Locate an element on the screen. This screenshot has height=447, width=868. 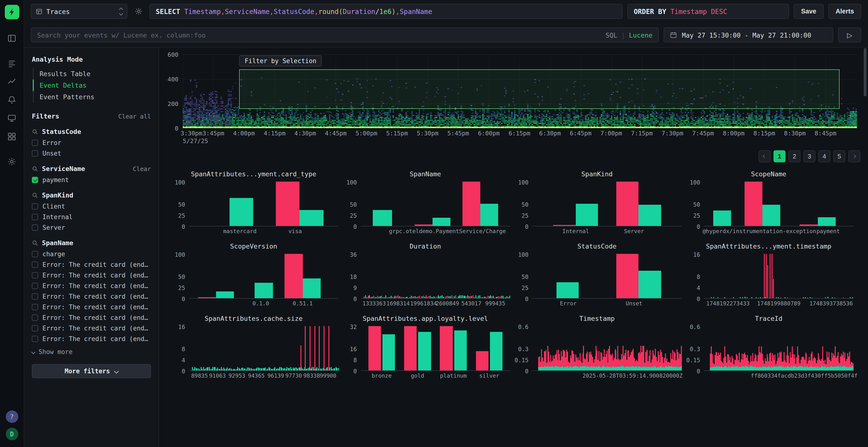
y-tick-label: 16 is located at coordinates (353, 349).